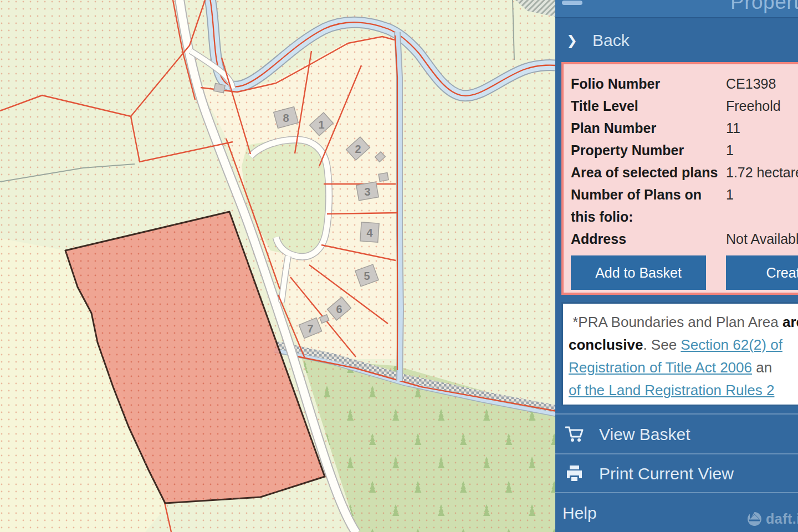 This screenshot has width=798, height=532. What do you see at coordinates (782, 519) in the screenshot?
I see `daft-watermark-text: daft.ie` at bounding box center [782, 519].